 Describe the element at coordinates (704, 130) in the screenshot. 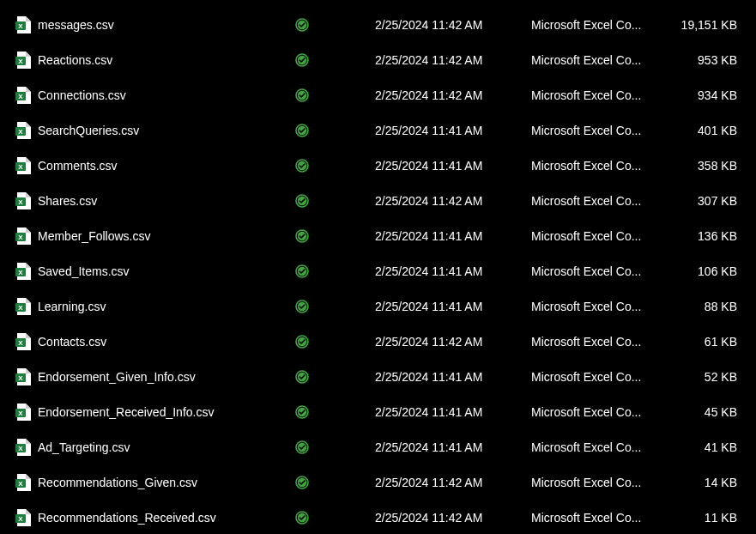

I see `file-size-cell: 401 KB` at that location.